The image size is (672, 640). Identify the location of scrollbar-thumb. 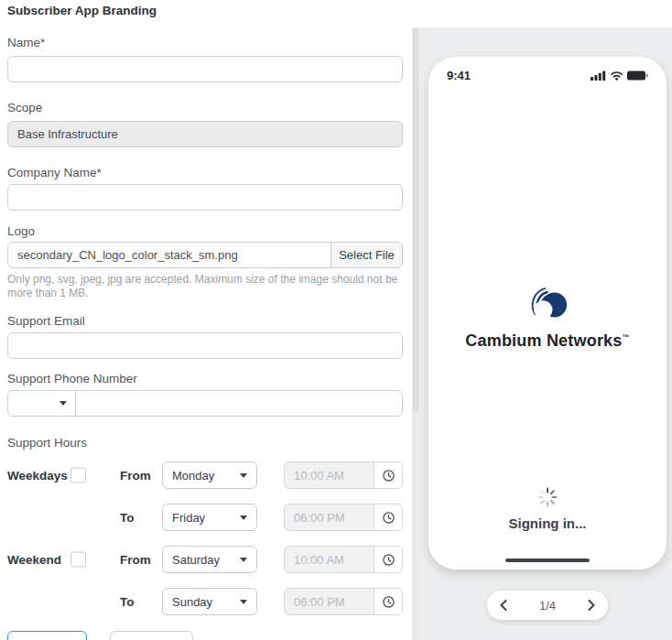
(416, 220).